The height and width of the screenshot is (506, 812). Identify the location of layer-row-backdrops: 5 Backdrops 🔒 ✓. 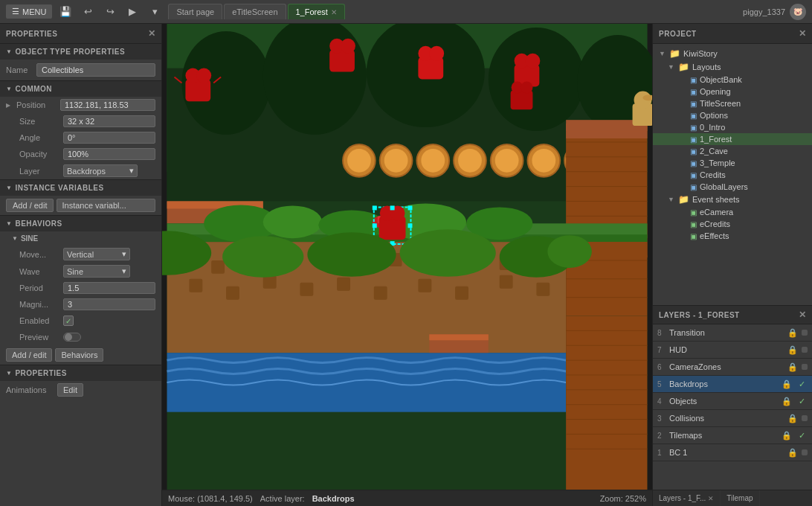
(732, 384).